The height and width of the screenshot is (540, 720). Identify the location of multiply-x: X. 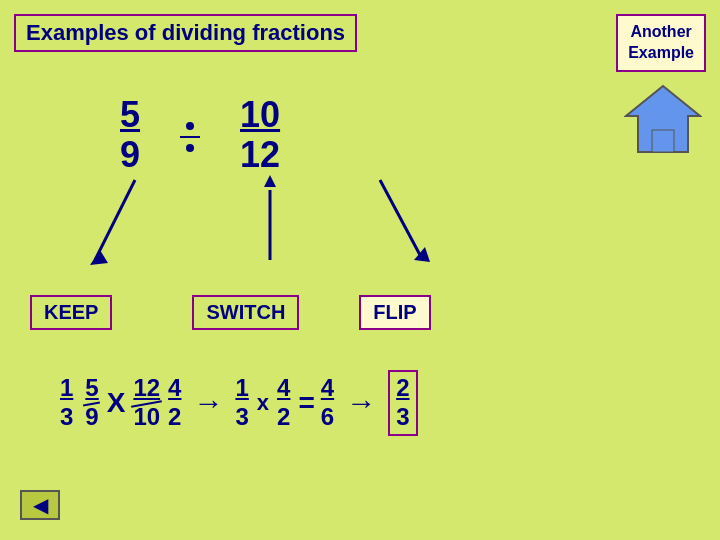
(116, 403).